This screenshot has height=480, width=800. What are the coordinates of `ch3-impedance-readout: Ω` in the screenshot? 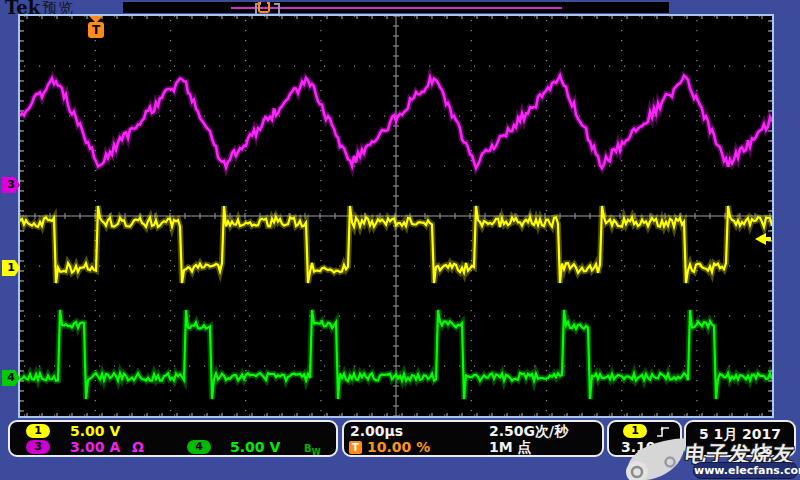 It's located at (138, 448).